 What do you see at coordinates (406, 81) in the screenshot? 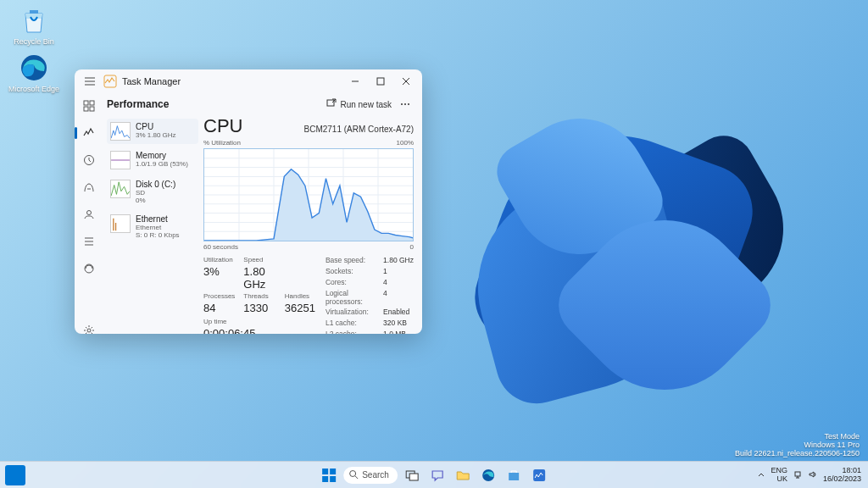
I see `close-button` at bounding box center [406, 81].